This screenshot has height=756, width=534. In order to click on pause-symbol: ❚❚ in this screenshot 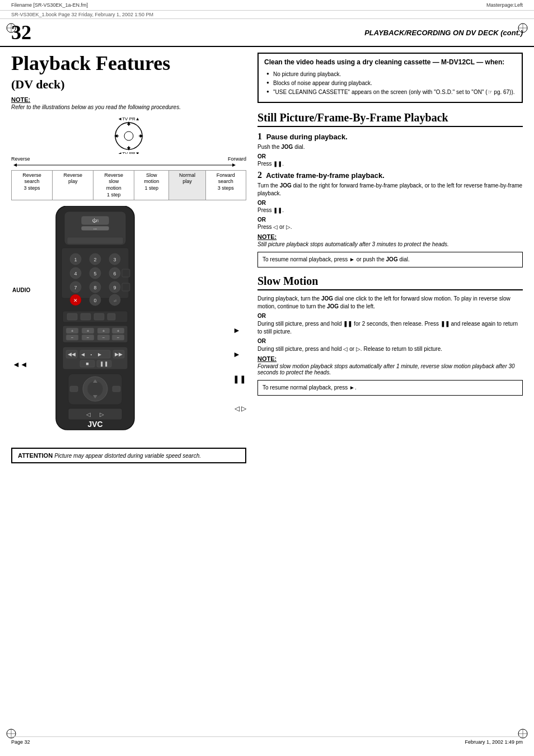, I will do `click(240, 379)`.